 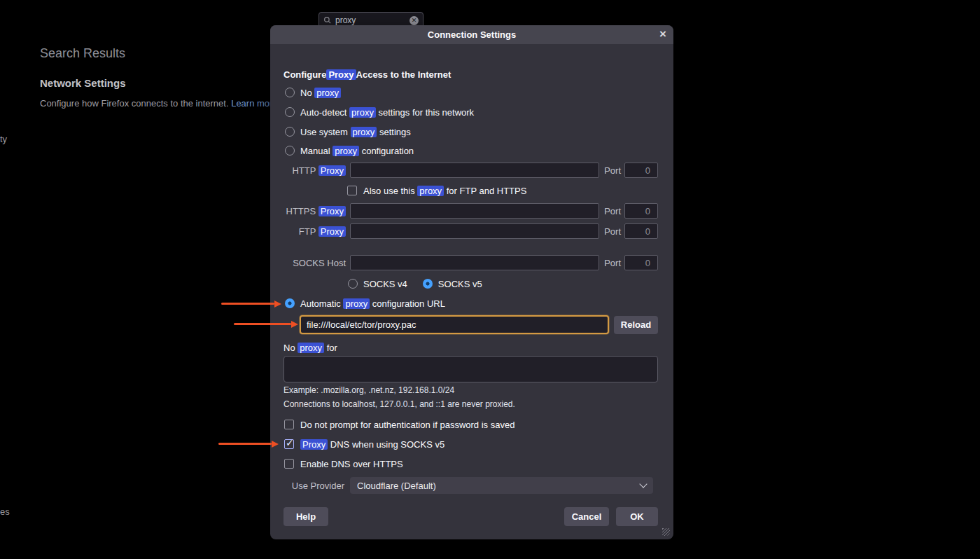 What do you see at coordinates (4, 139) in the screenshot?
I see `sidebar-clipped-text-top: ty` at bounding box center [4, 139].